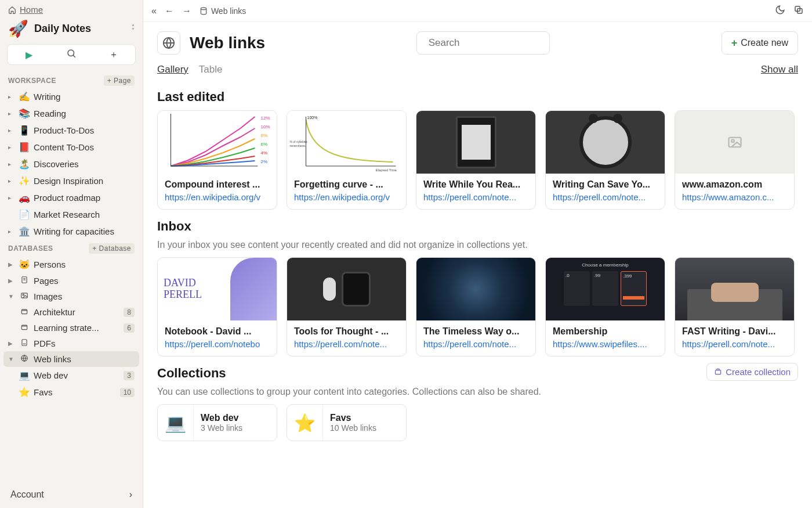 The image size is (812, 508). I want to click on link-card: www.amazon.com https://www.amazon.c..., so click(734, 160).